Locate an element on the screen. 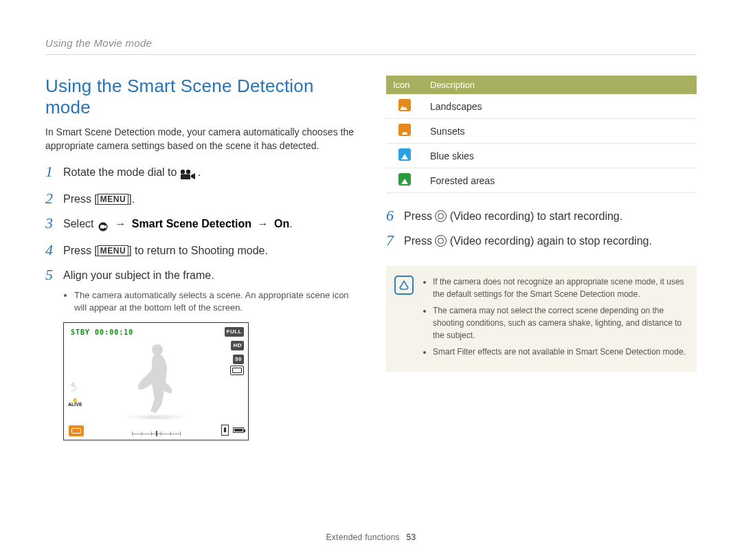 Image resolution: width=742 pixels, height=560 pixels. note-3: Smart Filter effects are not available i… is located at coordinates (560, 352).